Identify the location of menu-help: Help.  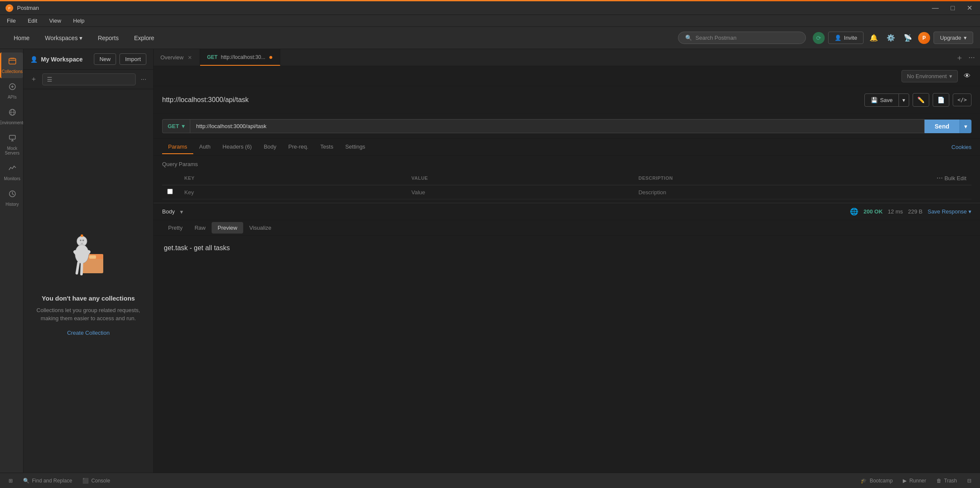
(79, 20).